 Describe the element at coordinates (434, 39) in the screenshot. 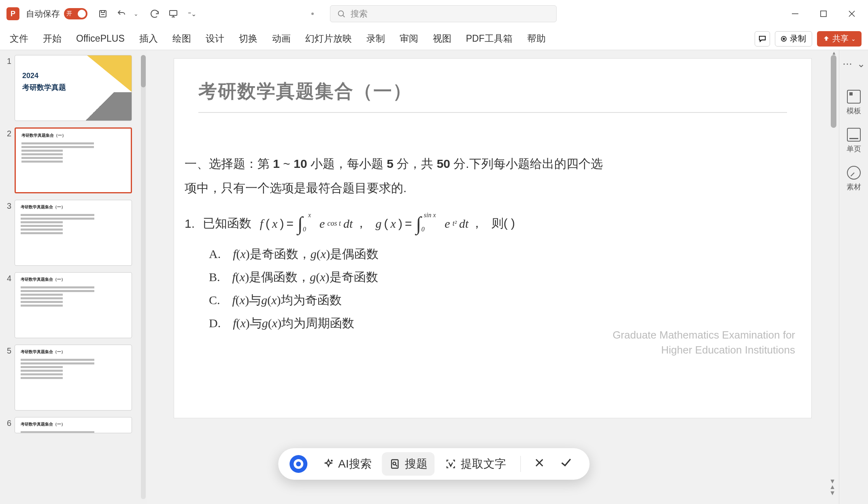

I see `ribbon-tabs: 文件 开始 OfficePLUS 插入 绘图 设计 切换 动画 幻灯片放映 录制…` at that location.